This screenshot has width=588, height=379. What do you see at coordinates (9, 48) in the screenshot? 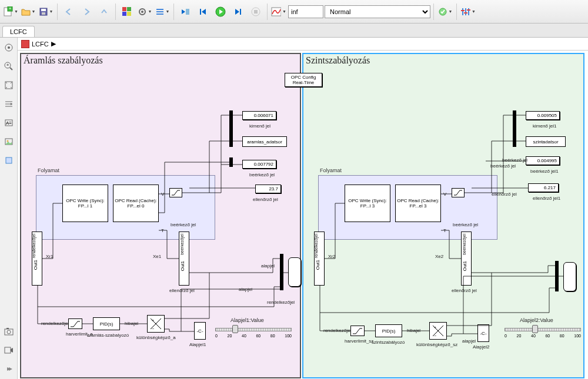
I see `target-icon` at bounding box center [9, 48].